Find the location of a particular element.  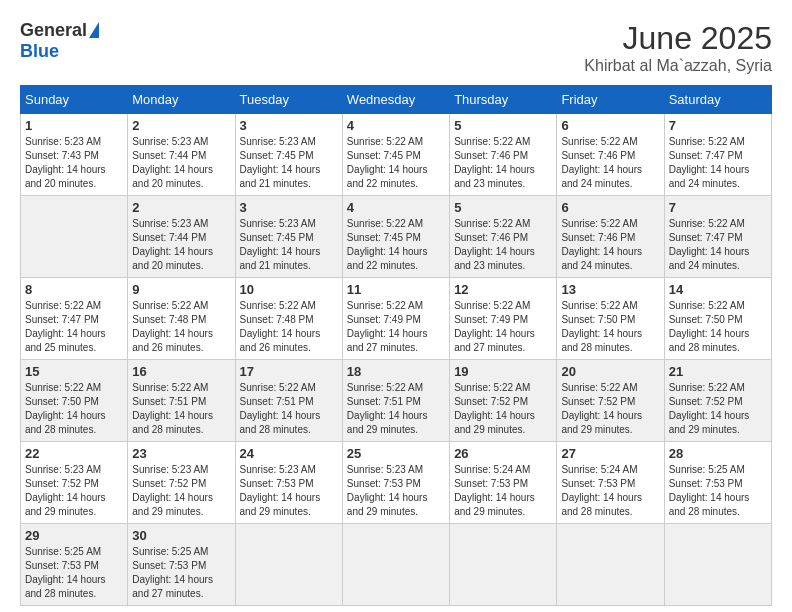

day-number: 9 is located at coordinates (181, 290).